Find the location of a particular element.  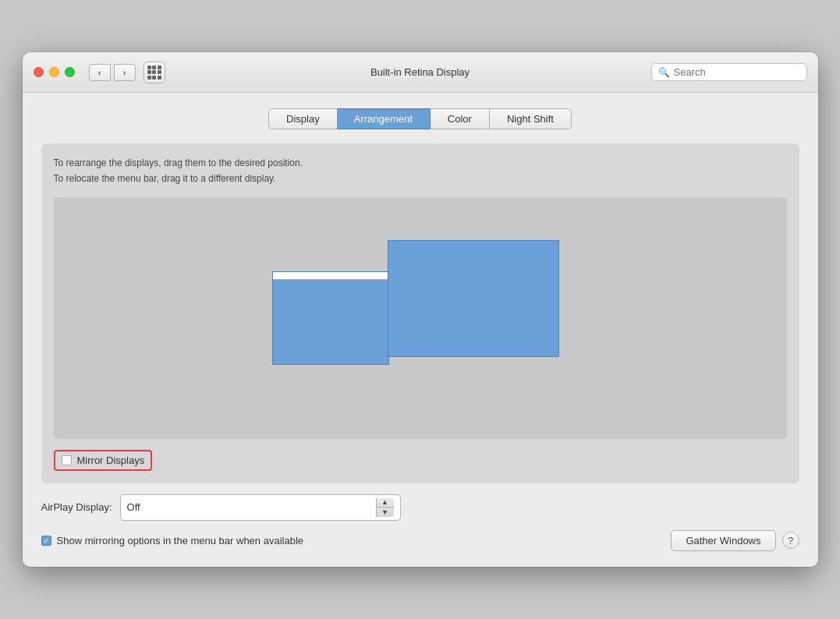

back-button: ‹ is located at coordinates (100, 73).